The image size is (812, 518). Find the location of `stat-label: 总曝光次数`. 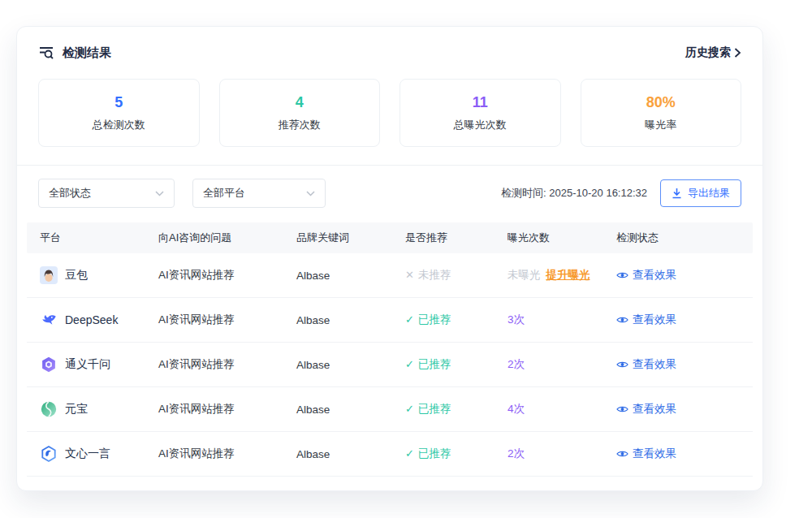

stat-label: 总曝光次数 is located at coordinates (481, 125).